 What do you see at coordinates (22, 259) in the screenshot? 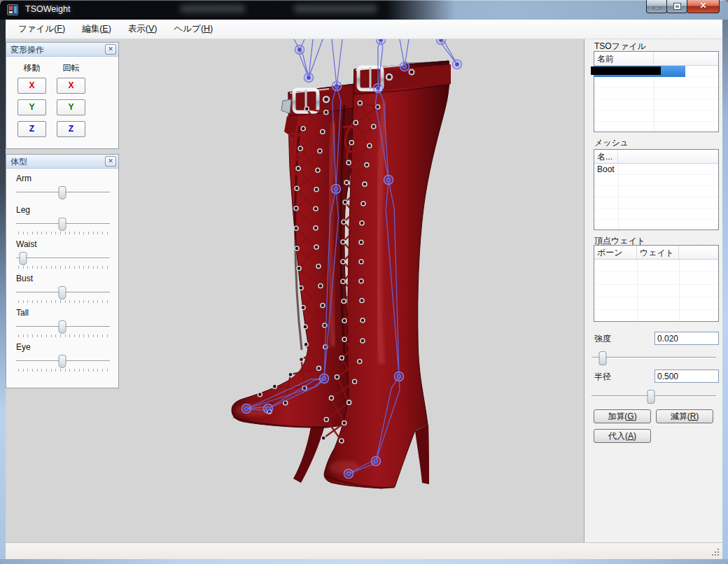
I see `slider-waist-thumb` at bounding box center [22, 259].